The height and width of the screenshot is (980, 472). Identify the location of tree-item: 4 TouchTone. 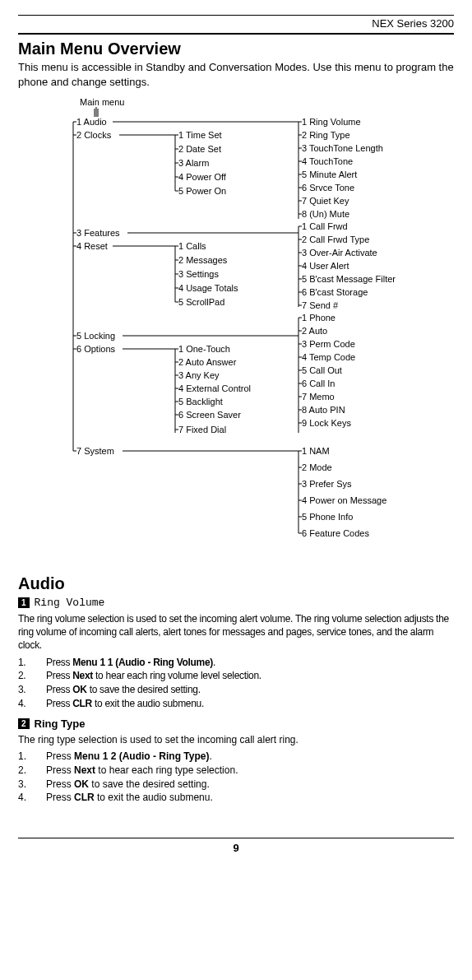
(327, 161).